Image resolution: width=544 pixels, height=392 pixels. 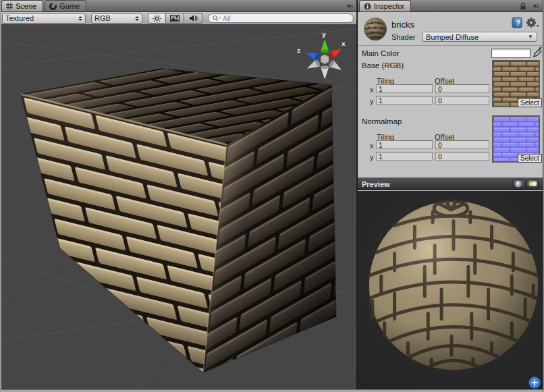 I want to click on inspector-pane-menu-icon: ▾≡, so click(x=536, y=6).